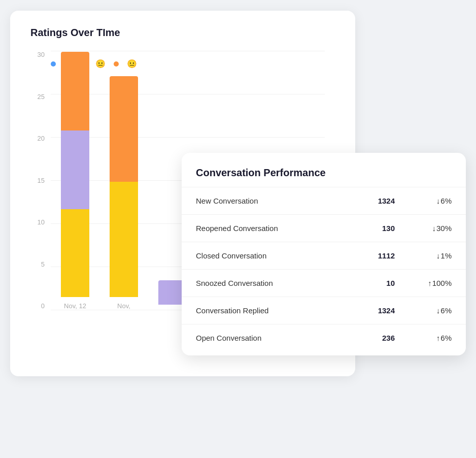 This screenshot has width=476, height=458. I want to click on y-label-0: 0, so click(43, 306).